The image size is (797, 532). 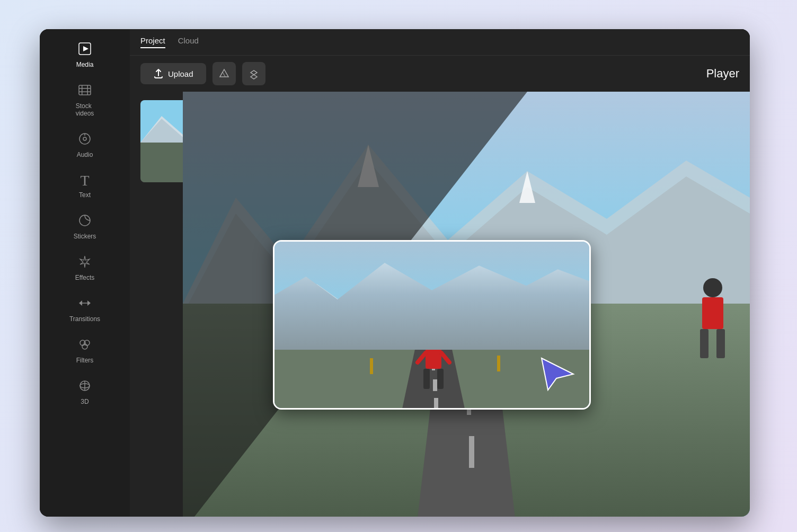 What do you see at coordinates (85, 351) in the screenshot?
I see `sidebar-item-filters: Filters` at bounding box center [85, 351].